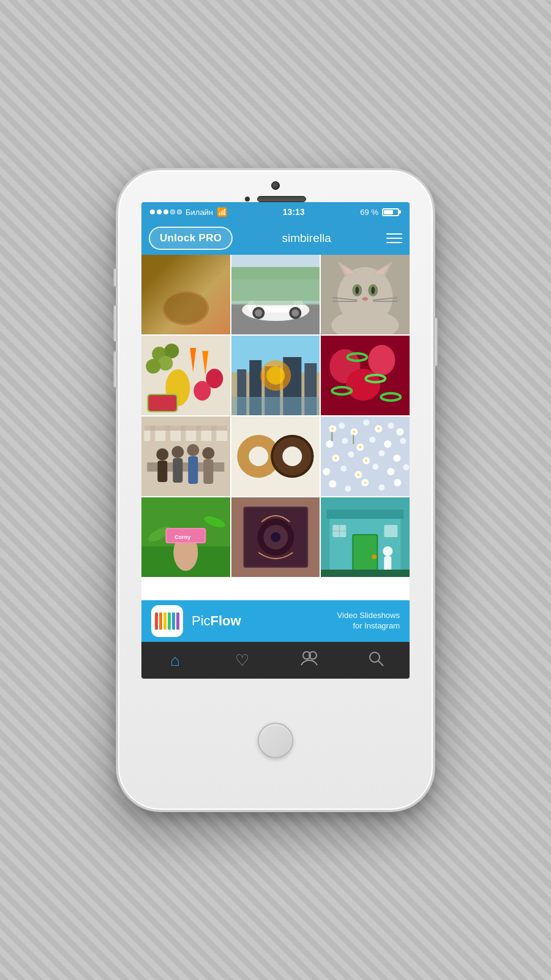  Describe the element at coordinates (115, 369) in the screenshot. I see `volume-down-button` at that location.